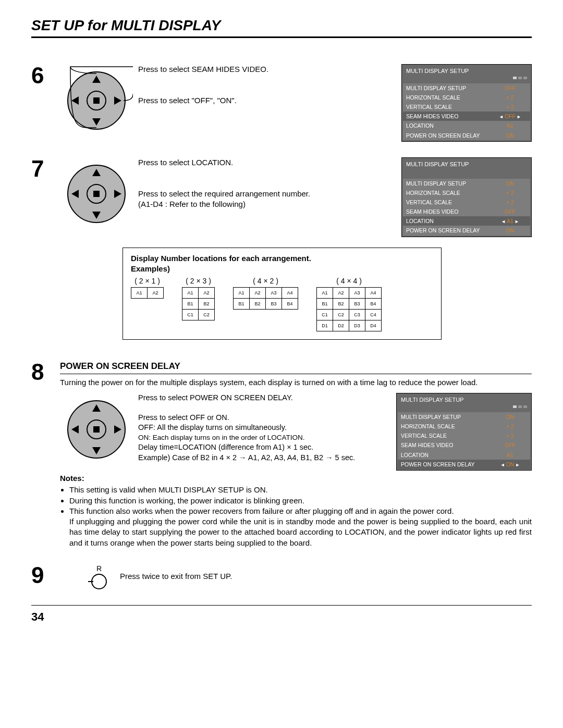 Image resolution: width=563 pixels, height=728 pixels. I want to click on step-6: 6 Press to select SEAM H, so click(282, 103).